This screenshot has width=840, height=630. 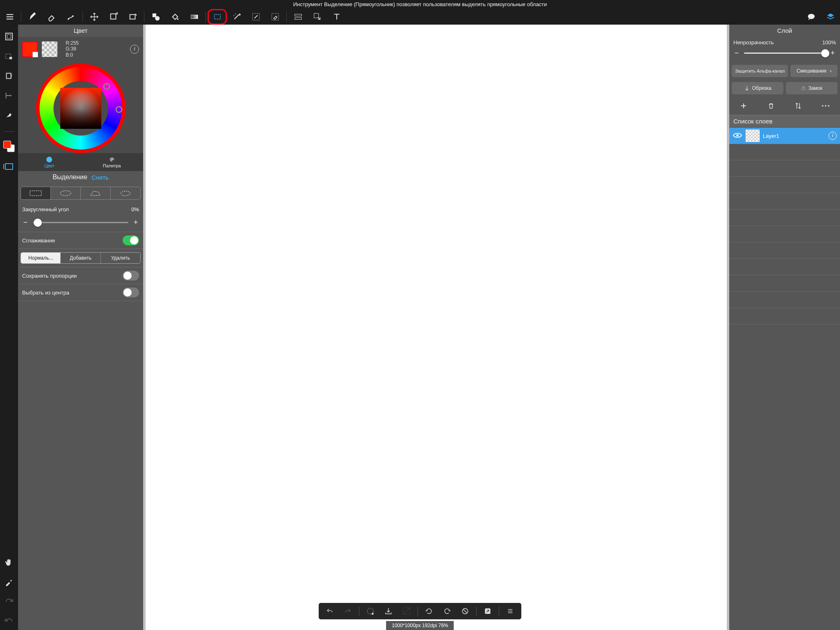 I want to click on mode-subtract: Удалить, so click(x=121, y=258).